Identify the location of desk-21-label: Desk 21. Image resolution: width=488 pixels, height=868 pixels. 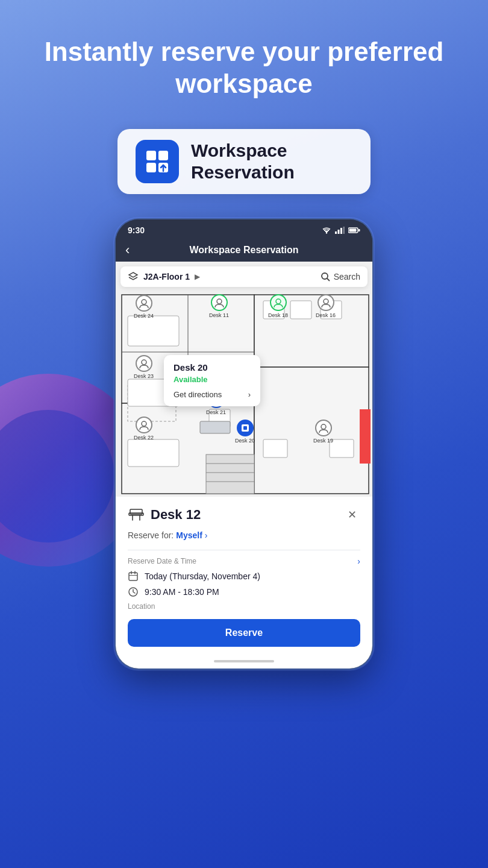
(216, 412).